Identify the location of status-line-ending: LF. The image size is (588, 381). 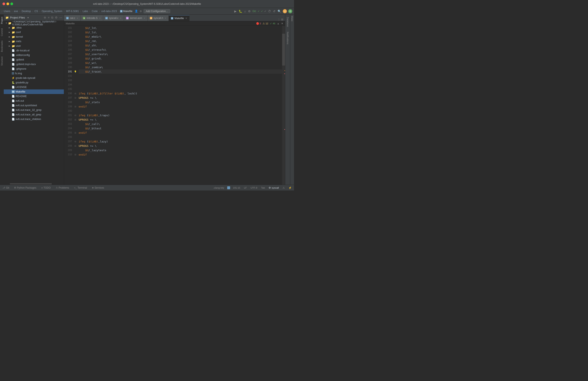
(246, 188).